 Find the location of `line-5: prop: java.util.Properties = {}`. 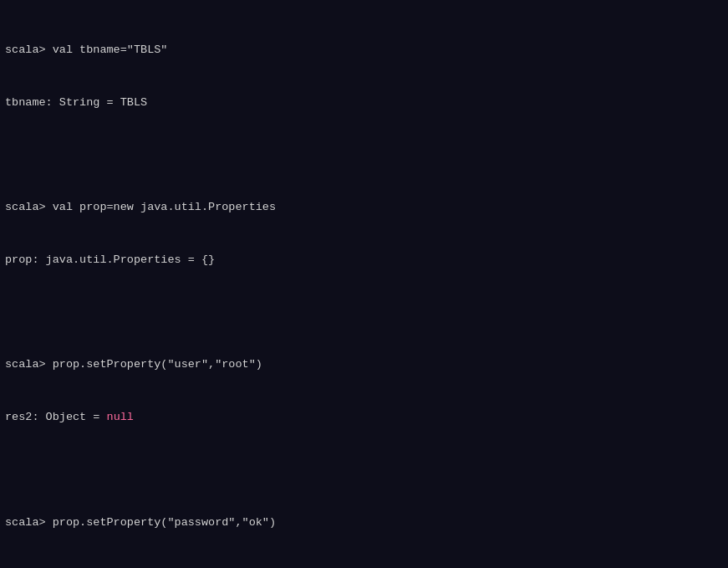

line-5: prop: java.util.Properties = {} is located at coordinates (364, 261).